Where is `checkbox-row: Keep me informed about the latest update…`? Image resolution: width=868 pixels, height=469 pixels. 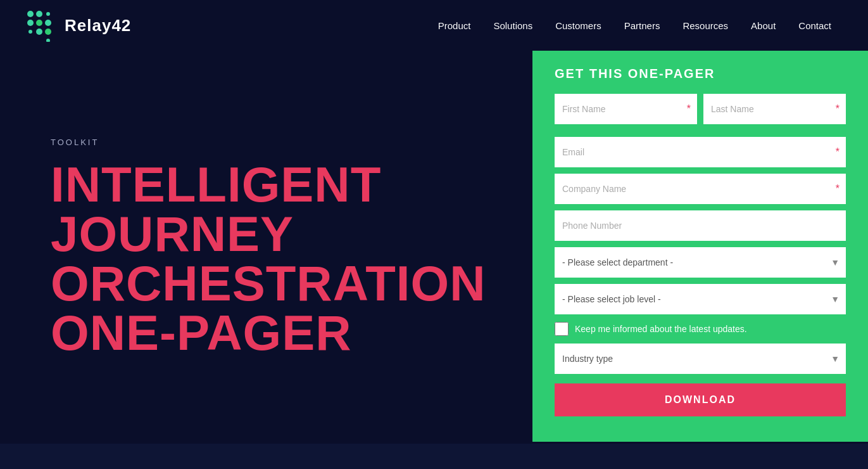 checkbox-row: Keep me informed about the latest update… is located at coordinates (700, 329).